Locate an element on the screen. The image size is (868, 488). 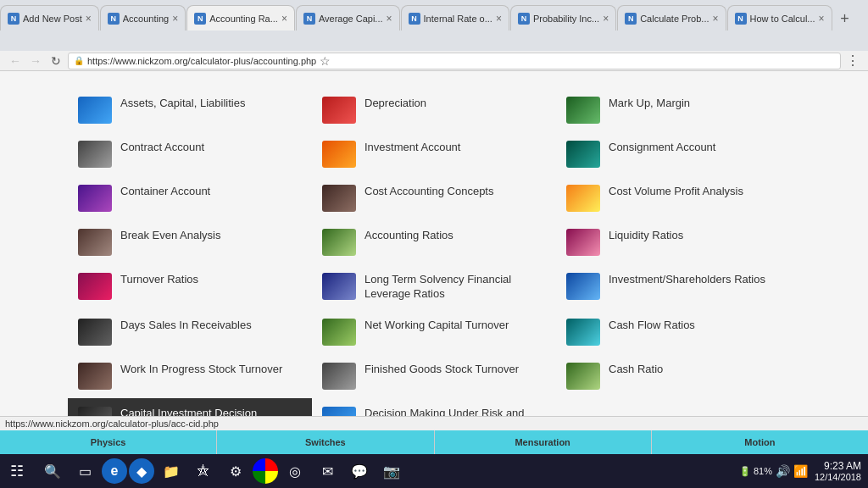
menu-label-10: Accounting Ratios is located at coordinates (409, 236).